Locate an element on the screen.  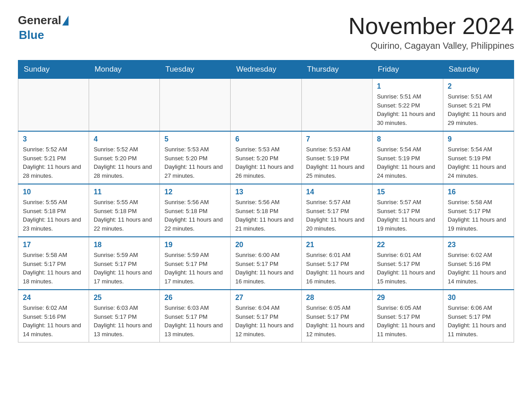
day-number: 27 is located at coordinates (266, 298).